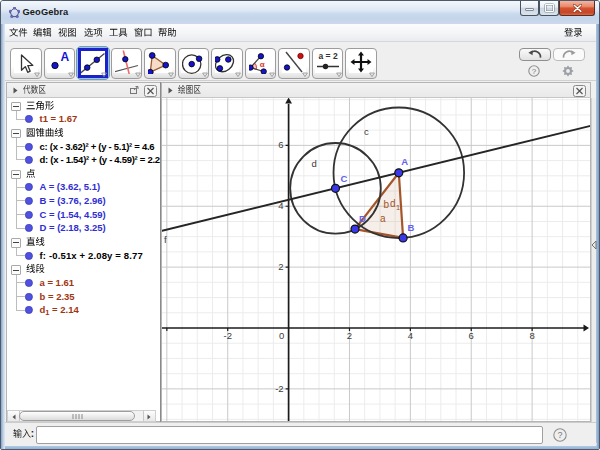 The image size is (600, 450). What do you see at coordinates (412, 228) in the screenshot?
I see `svg-text: B` at bounding box center [412, 228].